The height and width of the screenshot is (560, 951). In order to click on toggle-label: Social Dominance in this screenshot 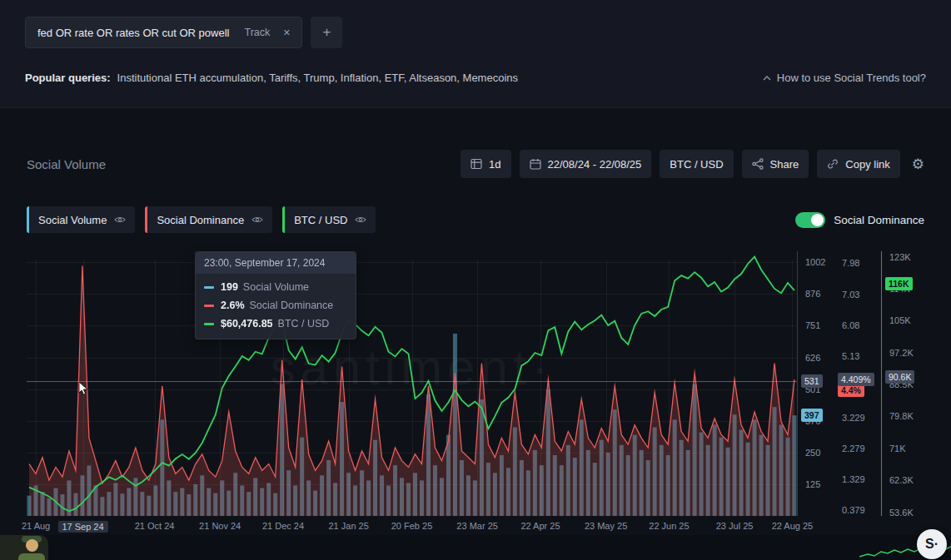, I will do `click(879, 220)`.